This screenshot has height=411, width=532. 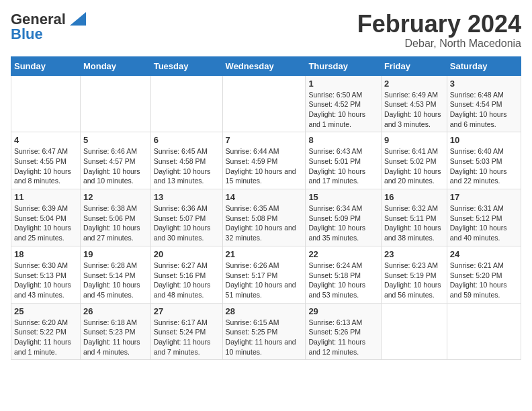 I want to click on day-number: 7, so click(x=265, y=140).